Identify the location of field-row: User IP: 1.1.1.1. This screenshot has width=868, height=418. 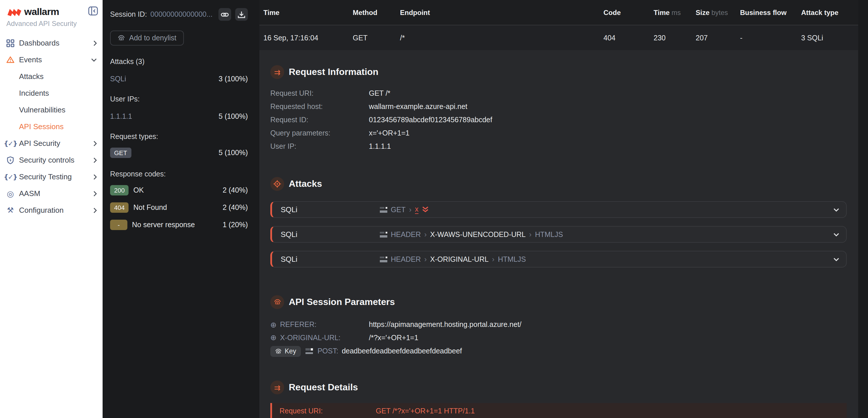
(559, 146).